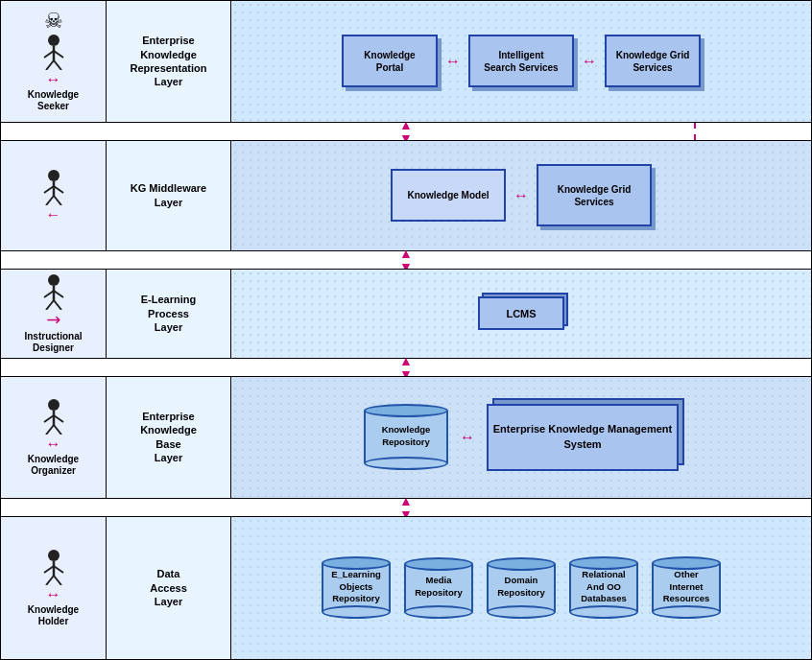  What do you see at coordinates (54, 101) in the screenshot?
I see `actor-label-1: Knowledge Seeker` at bounding box center [54, 101].